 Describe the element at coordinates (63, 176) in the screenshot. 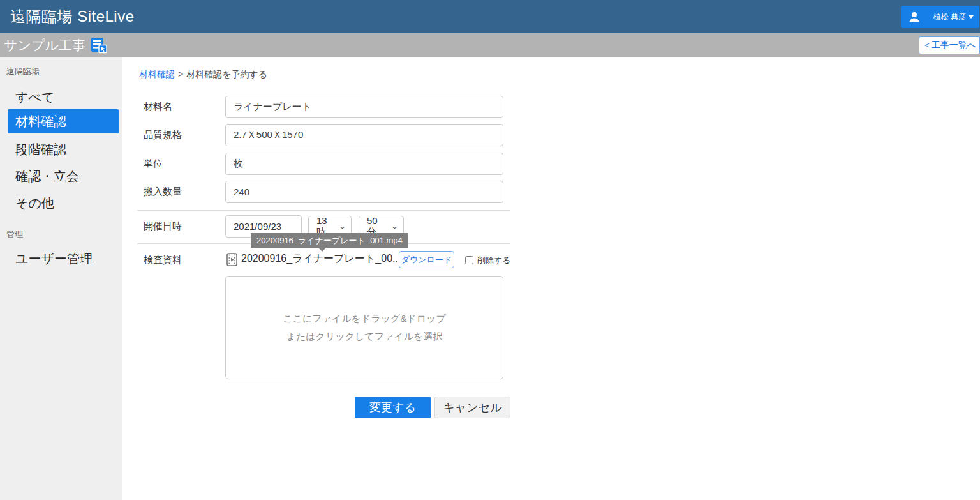

I see `sidebar-item-confirm-witness: 確認・立会` at that location.